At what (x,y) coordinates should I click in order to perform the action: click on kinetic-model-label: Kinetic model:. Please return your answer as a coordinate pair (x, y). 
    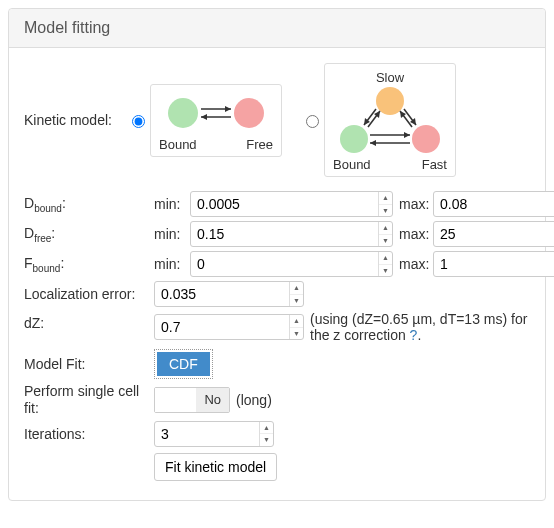
    Looking at the image, I should click on (74, 120).